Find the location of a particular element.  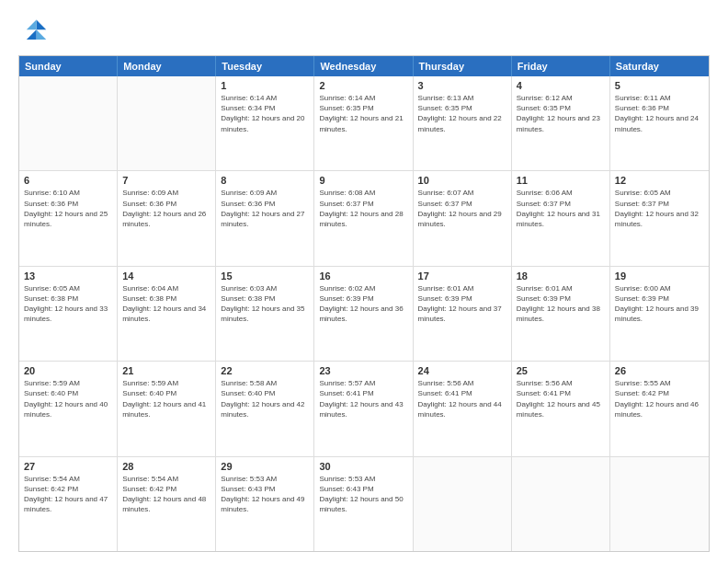

day-number: 8 is located at coordinates (265, 180).